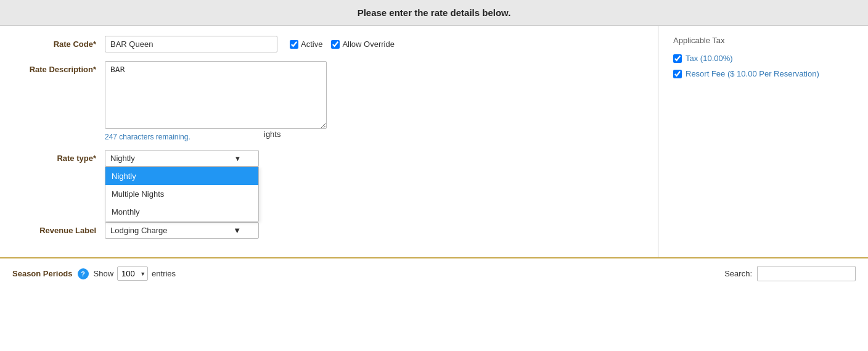 The height and width of the screenshot is (351, 868). What do you see at coordinates (182, 212) in the screenshot?
I see `dropdown-item-monthly: Monthly` at bounding box center [182, 212].